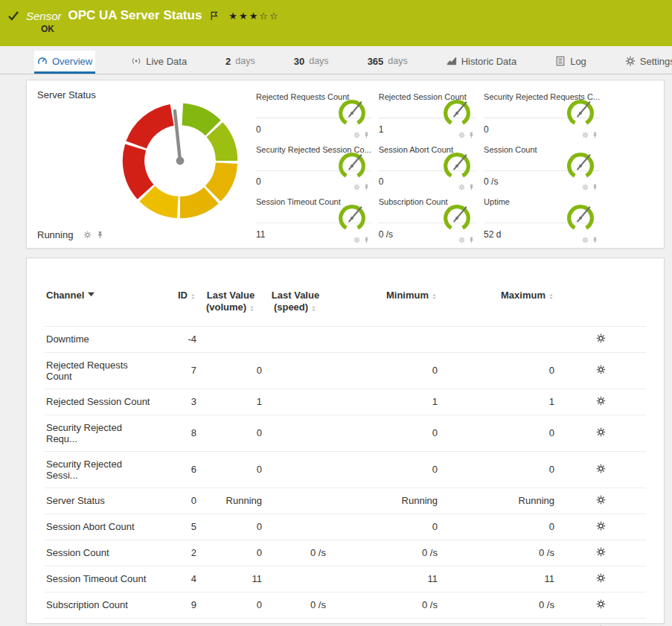 Image resolution: width=672 pixels, height=626 pixels. Describe the element at coordinates (44, 16) in the screenshot. I see `object-kind-label: Sensor` at that location.